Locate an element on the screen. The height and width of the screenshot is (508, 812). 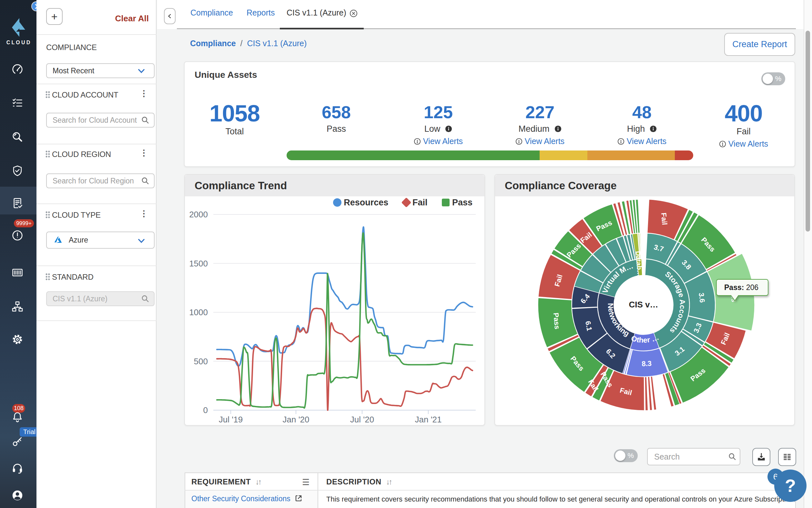
svg-text: 6.1 is located at coordinates (589, 326).